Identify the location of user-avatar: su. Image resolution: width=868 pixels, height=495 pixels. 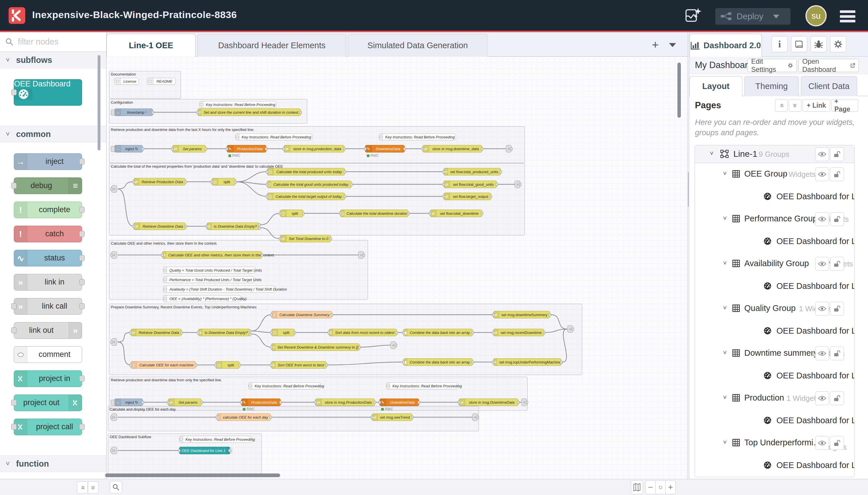
(816, 16).